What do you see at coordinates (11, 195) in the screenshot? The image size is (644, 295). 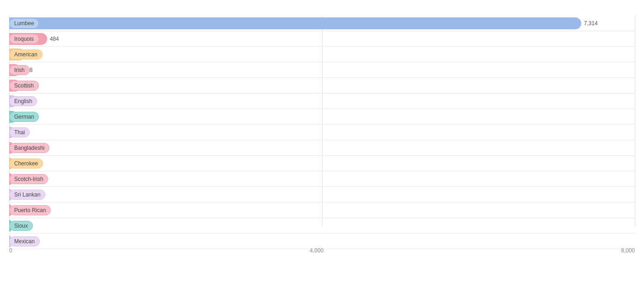 I see `bar: Sri Lankan` at bounding box center [11, 195].